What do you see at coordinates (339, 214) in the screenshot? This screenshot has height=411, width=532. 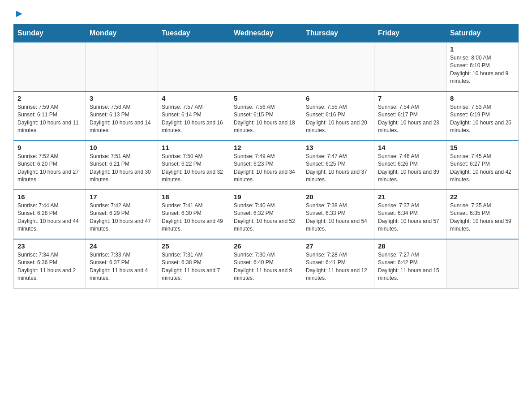 I see `calendar-cell: 20Sunrise: 7:38 AMSunset: 6:33 PMDayligh…` at bounding box center [339, 214].